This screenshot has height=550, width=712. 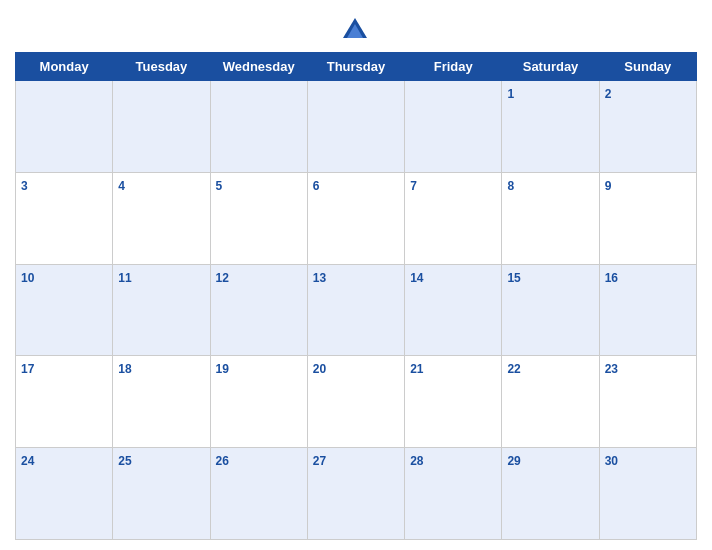 I want to click on calendar-cell: 30, so click(x=648, y=494).